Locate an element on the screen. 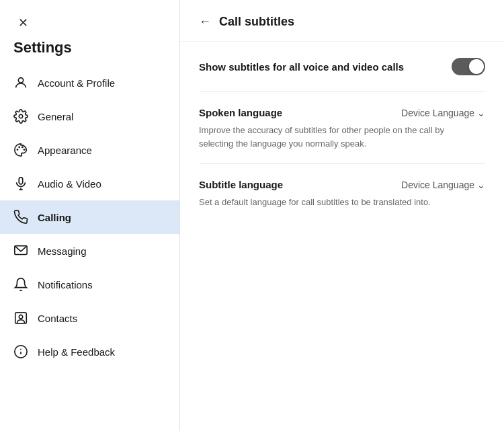  spoken-language-value-text: Device Language is located at coordinates (438, 113).